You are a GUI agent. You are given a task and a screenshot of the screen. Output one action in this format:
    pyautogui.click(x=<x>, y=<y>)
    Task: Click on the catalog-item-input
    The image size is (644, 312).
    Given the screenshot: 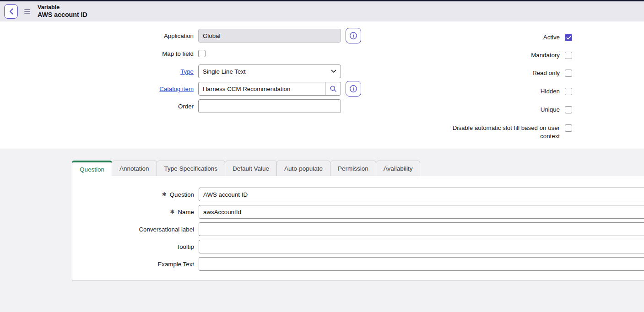 What is the action you would take?
    pyautogui.click(x=262, y=89)
    